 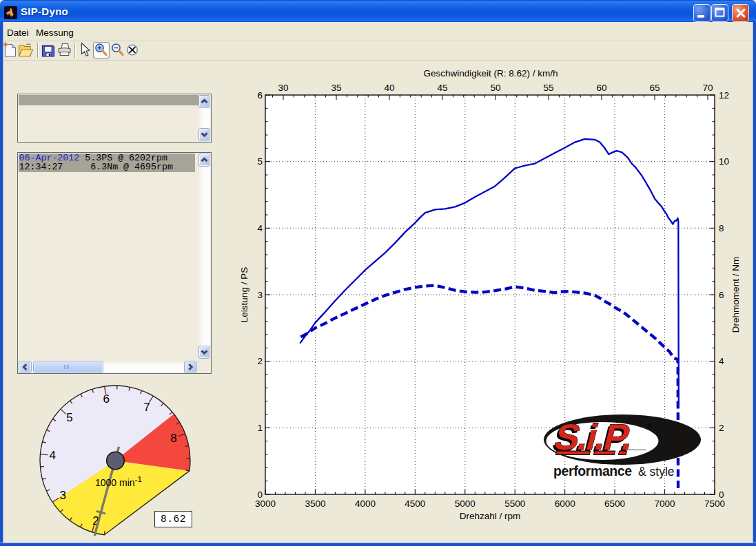 What do you see at coordinates (549, 88) in the screenshot?
I see `svg-text: 55` at bounding box center [549, 88].